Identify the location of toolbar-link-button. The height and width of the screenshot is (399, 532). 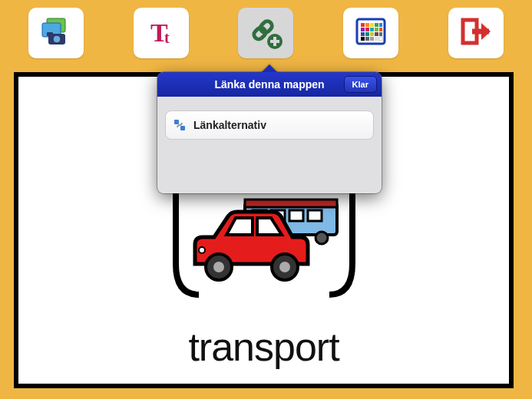
(266, 33).